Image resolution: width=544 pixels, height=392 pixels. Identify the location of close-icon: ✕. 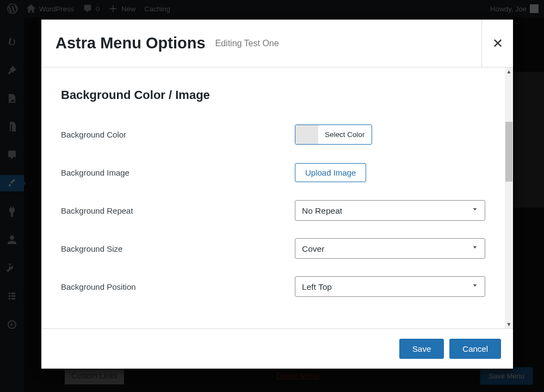
(498, 43).